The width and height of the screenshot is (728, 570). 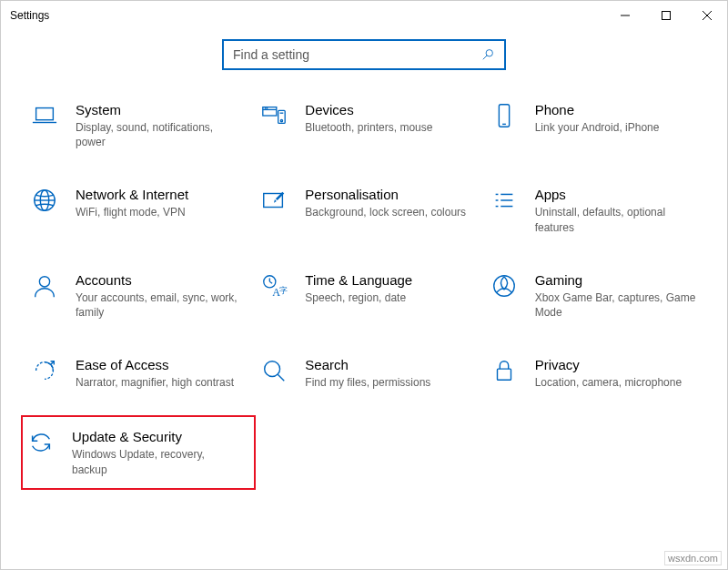 What do you see at coordinates (157, 305) in the screenshot?
I see `tile-desc: Your accounts, email, sync, work, family` at bounding box center [157, 305].